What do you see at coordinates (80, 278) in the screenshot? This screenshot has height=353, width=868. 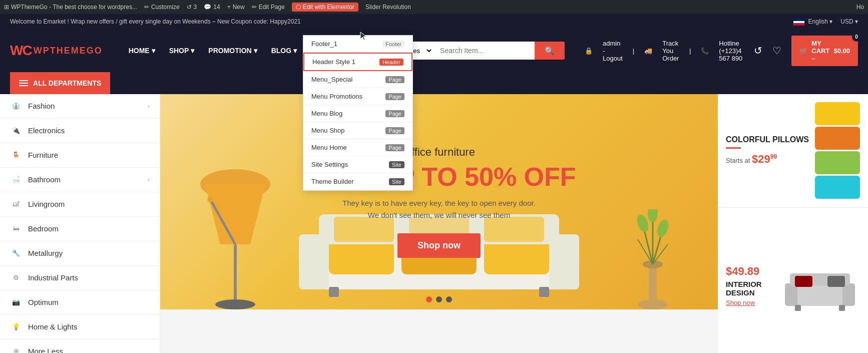 I see `sidebar-item-industrial-parts: ⚙ Industrial Parts` at bounding box center [80, 278].